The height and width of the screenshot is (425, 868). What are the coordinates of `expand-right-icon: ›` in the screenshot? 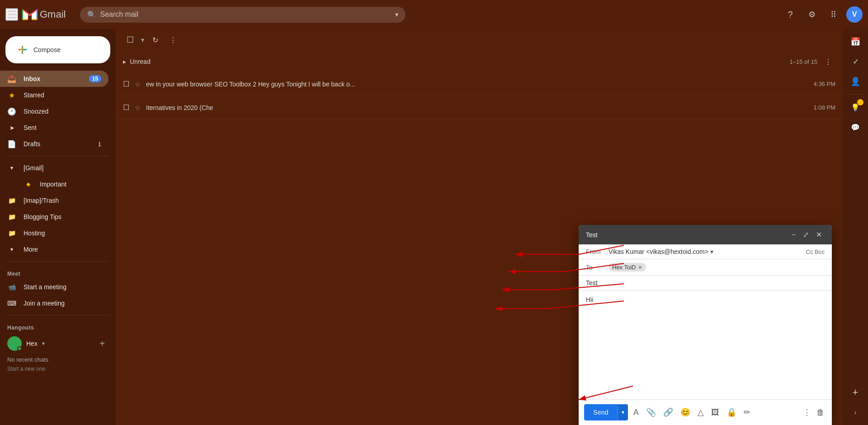 It's located at (855, 412).